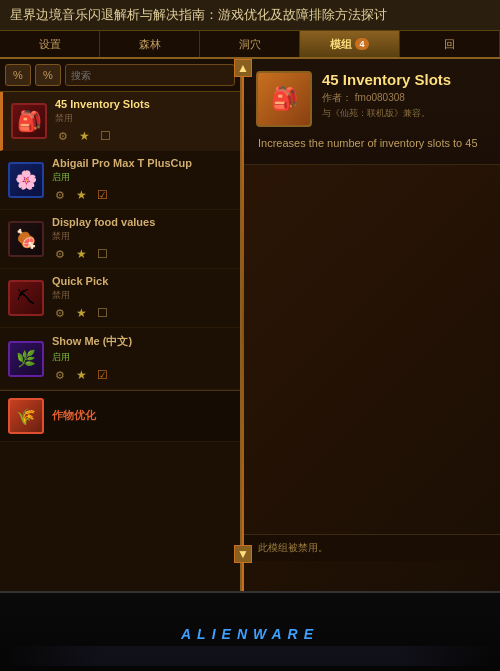 This screenshot has width=500, height=671. Describe the element at coordinates (142, 342) in the screenshot. I see `mod-title-5: Show Me (中文)` at that location.